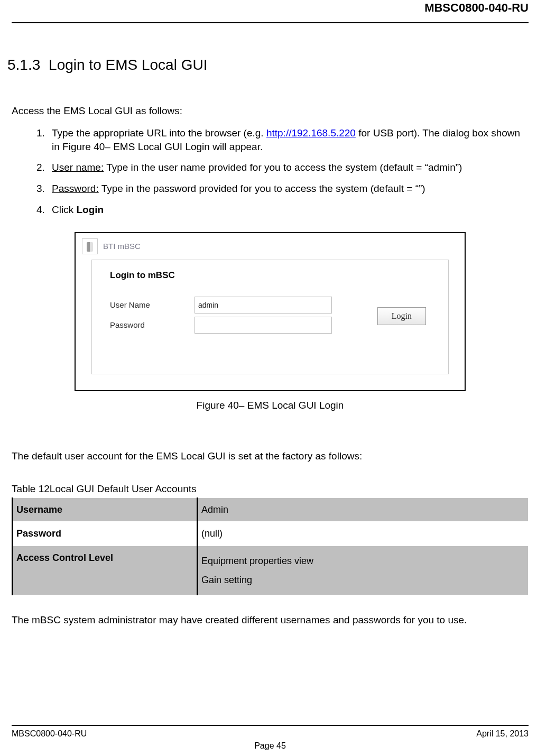  I want to click on step-4: Click Login, so click(288, 210).